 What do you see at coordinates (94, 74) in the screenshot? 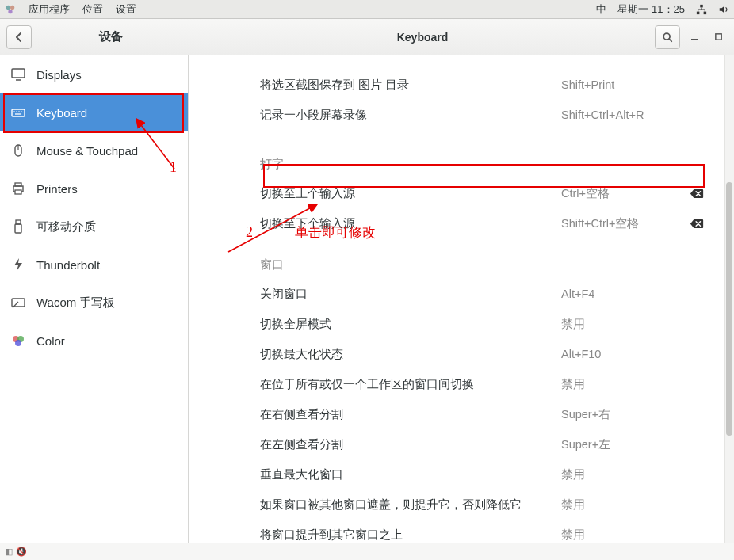
I see `sidebar-item-displays: Displays` at bounding box center [94, 74].